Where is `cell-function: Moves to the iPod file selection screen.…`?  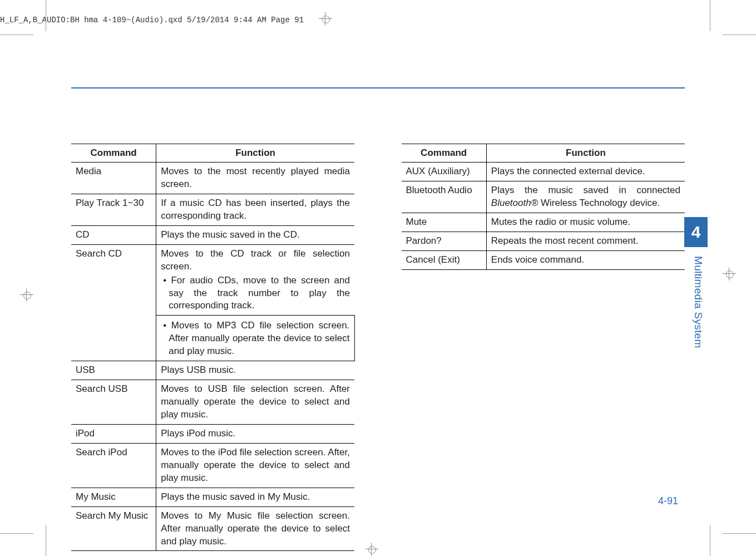 cell-function: Moves to the iPod file selection screen.… is located at coordinates (255, 465).